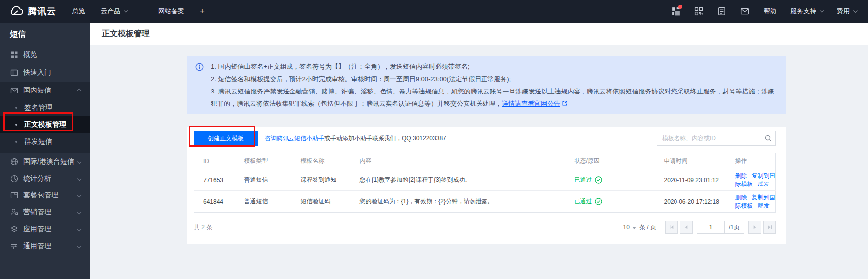  Describe the element at coordinates (215, 161) in the screenshot. I see `col-id: ID` at that location.